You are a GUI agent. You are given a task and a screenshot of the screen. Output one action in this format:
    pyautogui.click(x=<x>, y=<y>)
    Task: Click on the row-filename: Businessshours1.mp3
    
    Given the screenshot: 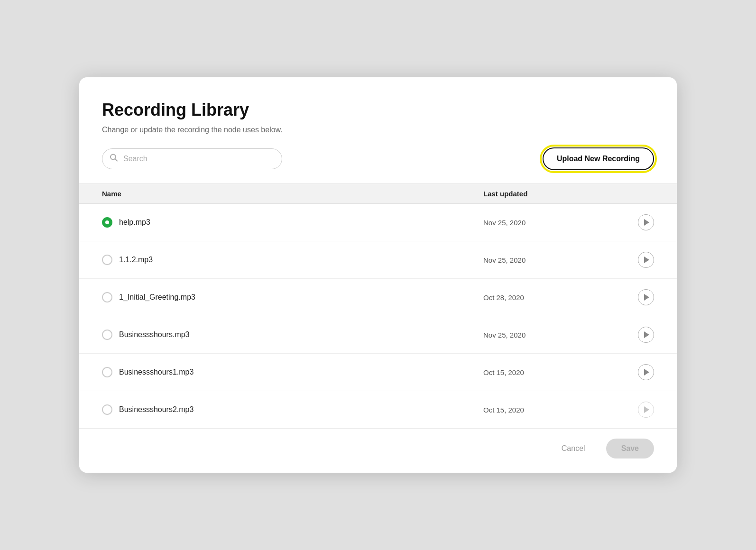 What is the action you would take?
    pyautogui.click(x=157, y=372)
    